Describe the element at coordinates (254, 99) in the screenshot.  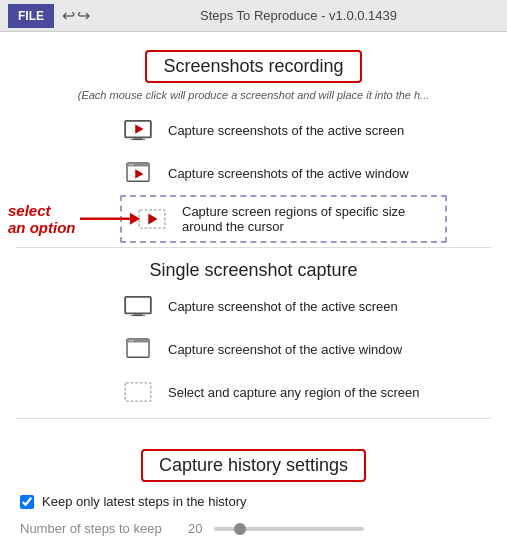
I see `screenshots-subtitle: (Each mouse click will produce a screens…` at that location.